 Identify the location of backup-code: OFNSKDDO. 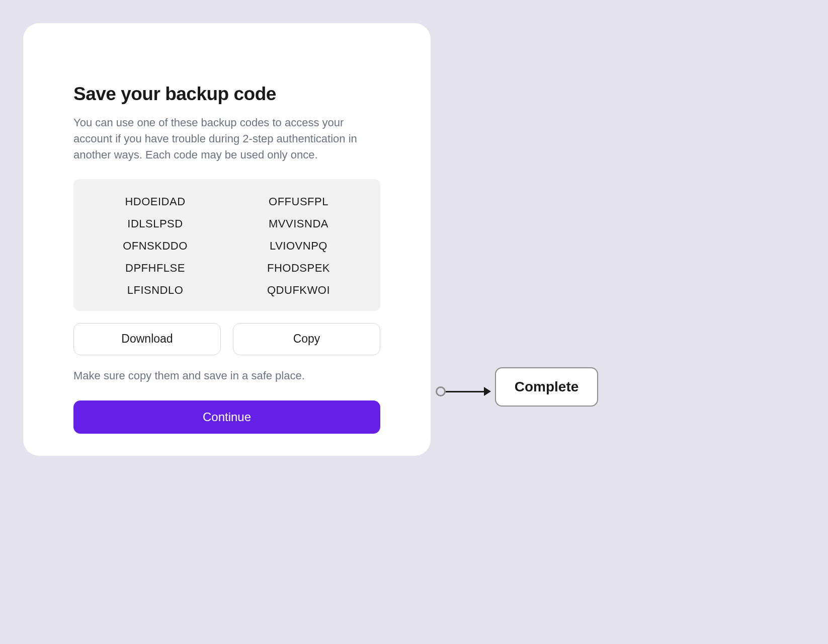
(155, 246).